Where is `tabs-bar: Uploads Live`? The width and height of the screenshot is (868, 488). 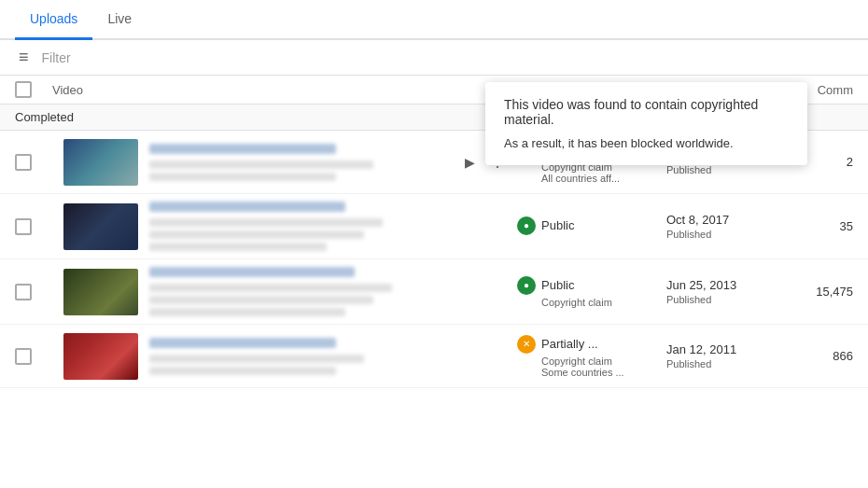
tabs-bar: Uploads Live is located at coordinates (434, 21).